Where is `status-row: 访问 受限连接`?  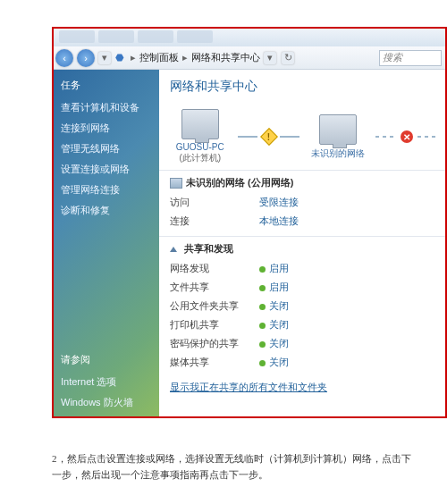
status-row: 访问 受限连接 is located at coordinates (302, 202).